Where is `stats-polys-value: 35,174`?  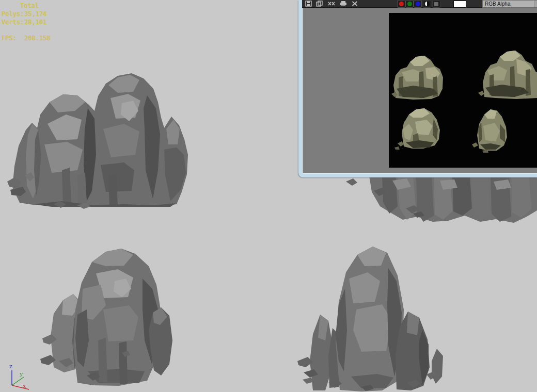
stats-polys-value: 35,174 is located at coordinates (35, 14).